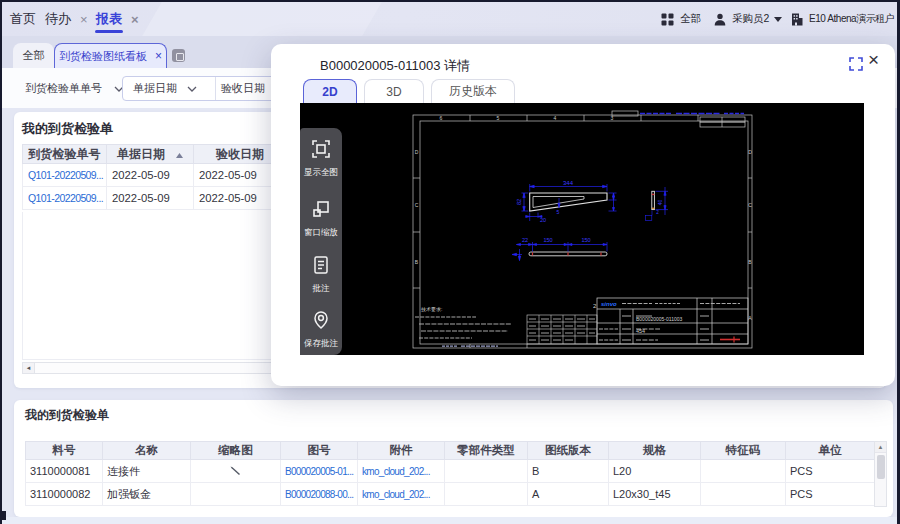 The width and height of the screenshot is (900, 524). Describe the element at coordinates (321, 242) in the screenshot. I see `viewer-toolbar: 显示全图 窗口缩放` at that location.